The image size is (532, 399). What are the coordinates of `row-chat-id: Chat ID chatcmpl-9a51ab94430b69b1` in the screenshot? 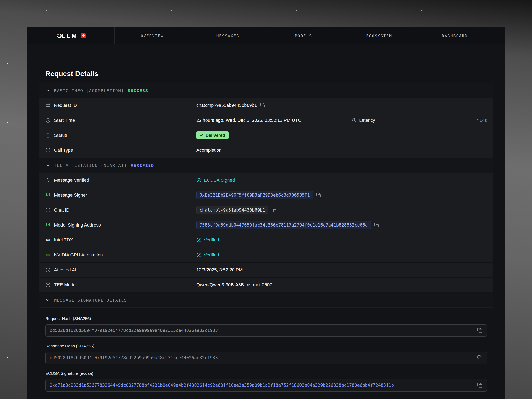 It's located at (266, 210).